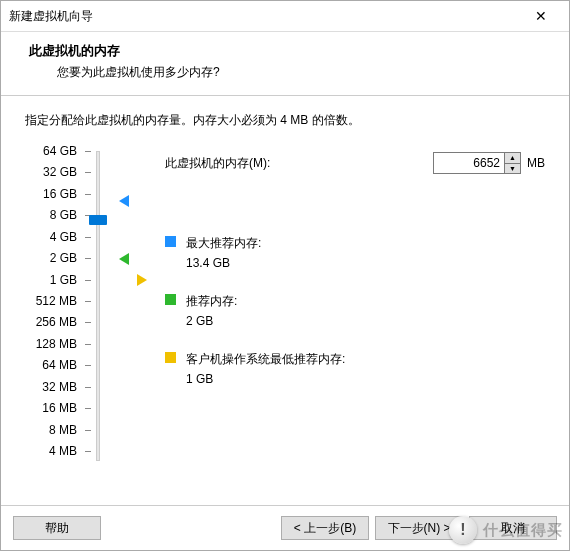 Image resolution: width=570 pixels, height=551 pixels. Describe the element at coordinates (124, 201) in the screenshot. I see `marker-max-icon` at that location.